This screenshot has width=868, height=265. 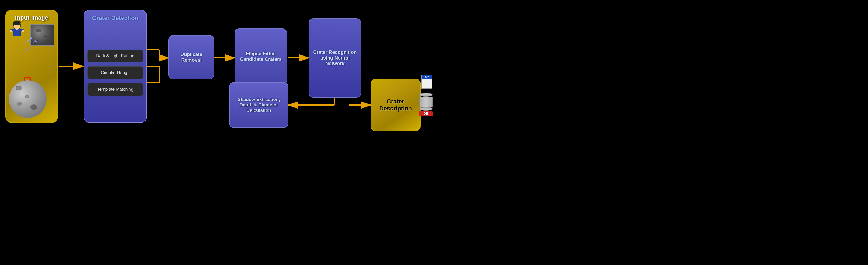 What do you see at coordinates (396, 105) in the screenshot?
I see `crater-description-box: Crater Description` at bounding box center [396, 105].